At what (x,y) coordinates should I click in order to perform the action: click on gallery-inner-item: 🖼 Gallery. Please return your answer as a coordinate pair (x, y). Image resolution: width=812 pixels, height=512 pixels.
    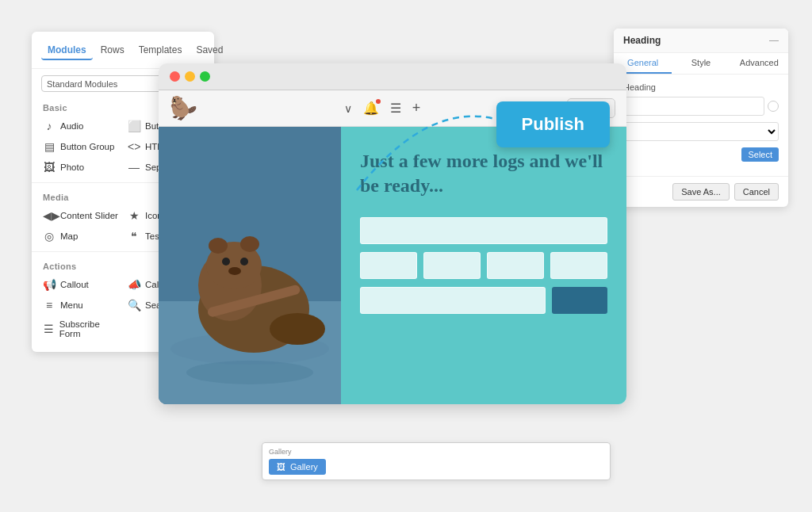
    Looking at the image, I should click on (297, 467).